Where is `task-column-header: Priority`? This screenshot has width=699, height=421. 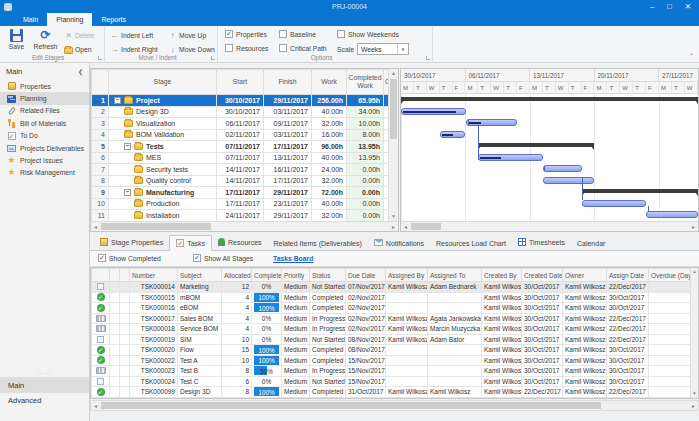
task-column-header: Priority is located at coordinates (296, 276).